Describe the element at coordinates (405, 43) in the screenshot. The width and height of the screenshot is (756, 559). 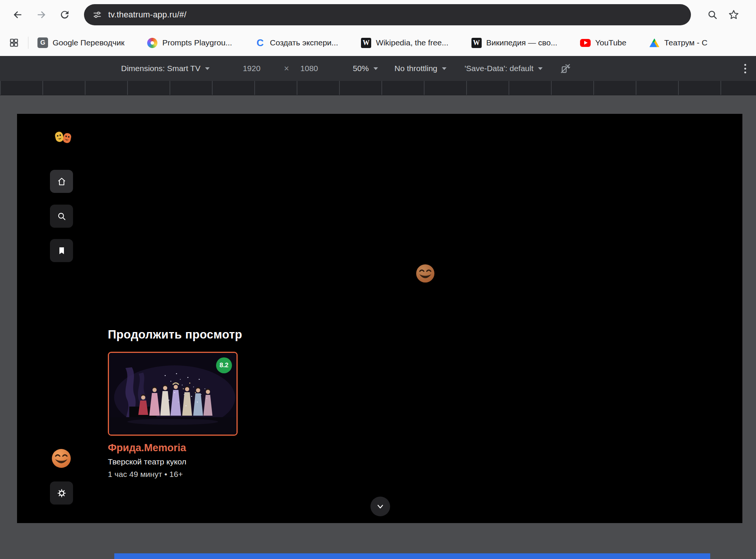
I see `bookmark-item-wikipedia-en: W Wikipedia, the free...` at that location.